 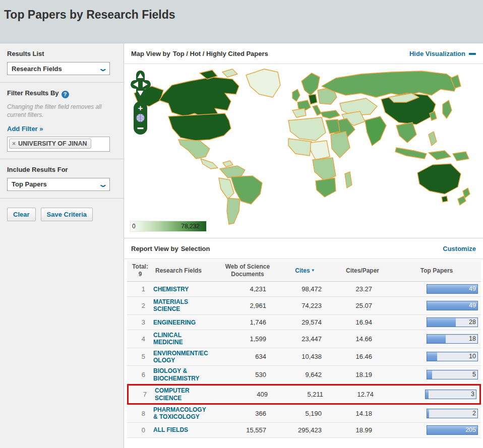 What do you see at coordinates (473, 394) in the screenshot?
I see `top-papers-value: 3` at bounding box center [473, 394].